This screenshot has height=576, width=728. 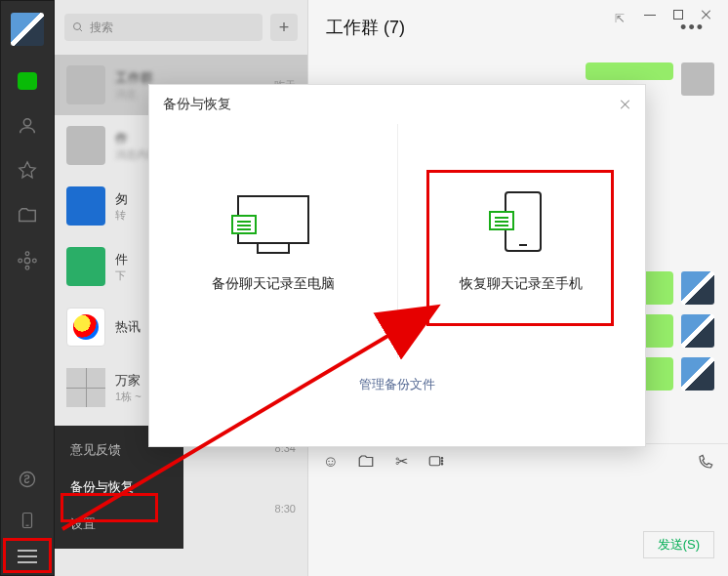 I want to click on pin-icon, so click(x=621, y=15).